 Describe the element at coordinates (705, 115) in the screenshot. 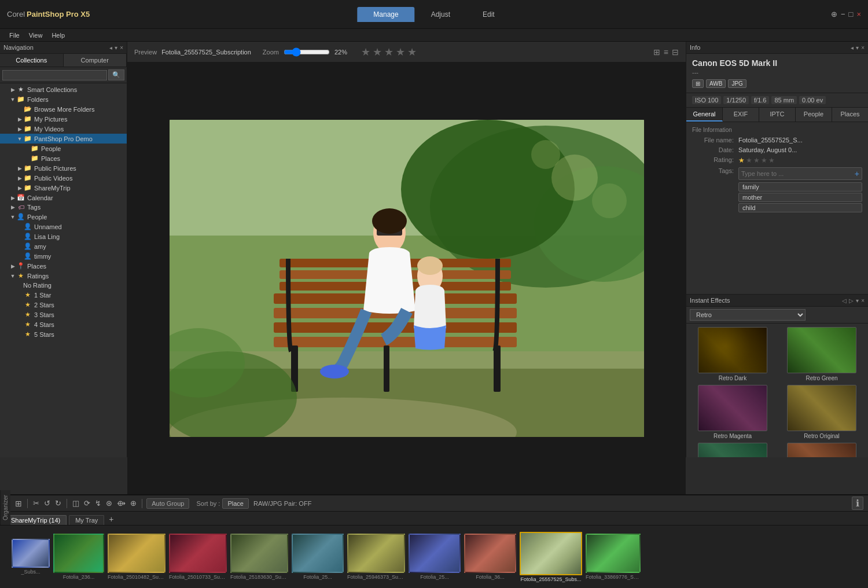

I see `info-tab-general: General` at that location.